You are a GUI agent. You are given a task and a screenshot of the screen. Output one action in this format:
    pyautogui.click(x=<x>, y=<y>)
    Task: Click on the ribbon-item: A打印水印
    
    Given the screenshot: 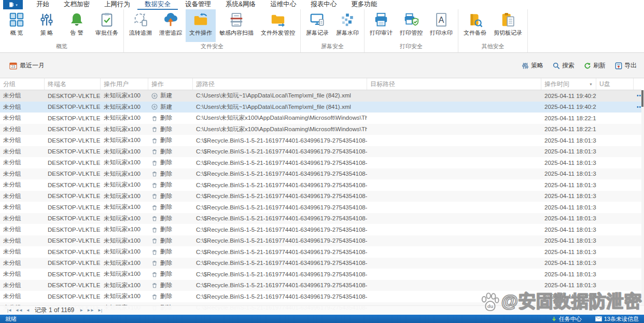 What is the action you would take?
    pyautogui.click(x=441, y=26)
    